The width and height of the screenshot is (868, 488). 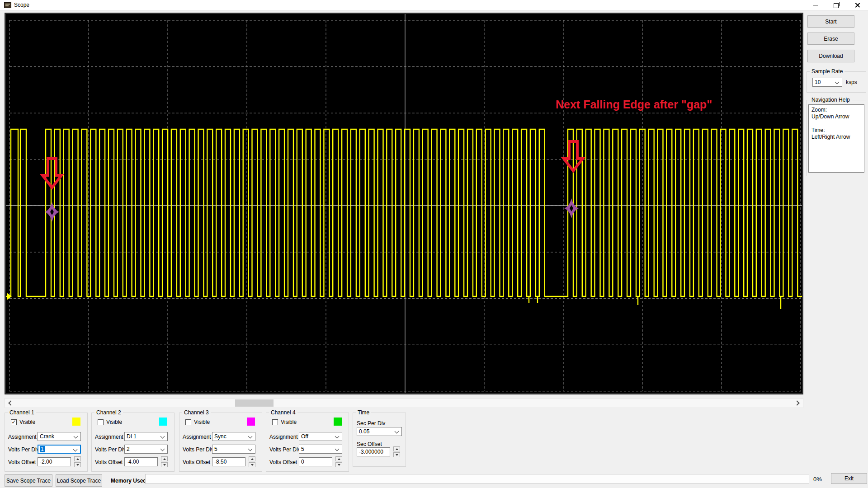 I want to click on save-scope-trace-button: Save Scope Trace, so click(x=28, y=481).